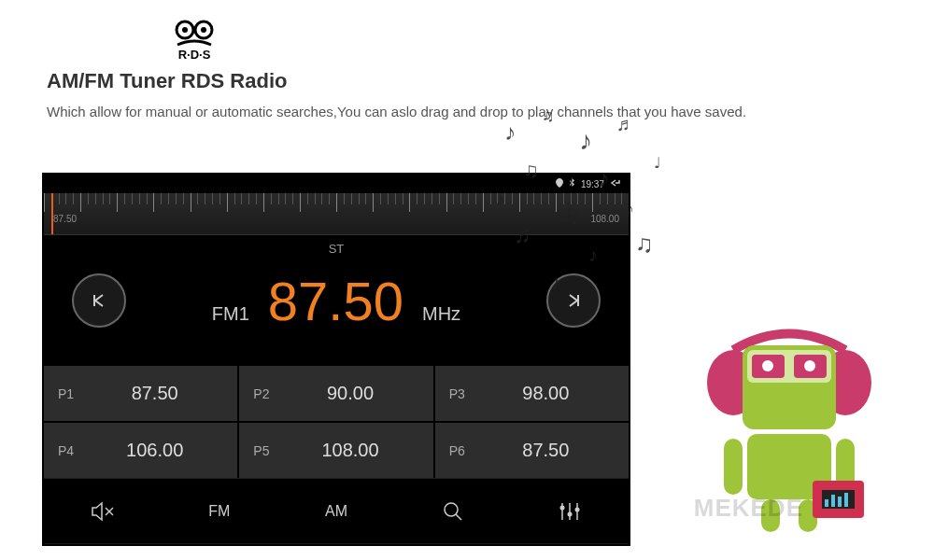 The image size is (934, 560). What do you see at coordinates (103, 511) in the screenshot?
I see `mute-button` at bounding box center [103, 511].